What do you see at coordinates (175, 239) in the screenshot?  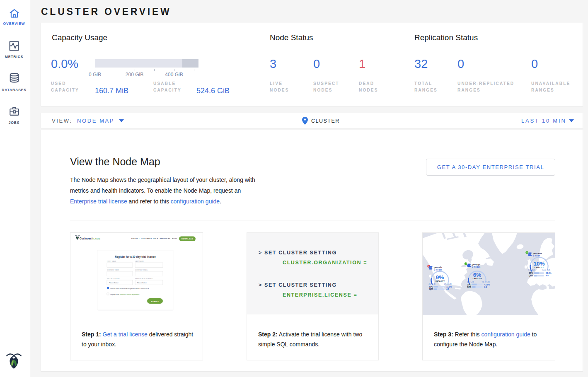 I see `svg-text: BLOG` at bounding box center [175, 239].